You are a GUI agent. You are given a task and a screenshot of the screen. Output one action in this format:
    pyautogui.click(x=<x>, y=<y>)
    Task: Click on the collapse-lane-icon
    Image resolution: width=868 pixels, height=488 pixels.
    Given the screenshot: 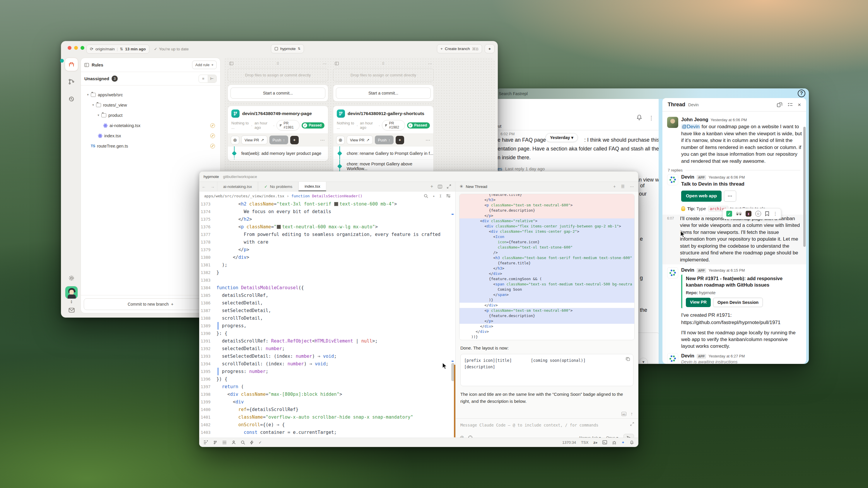 What is the action you would take?
    pyautogui.click(x=337, y=63)
    